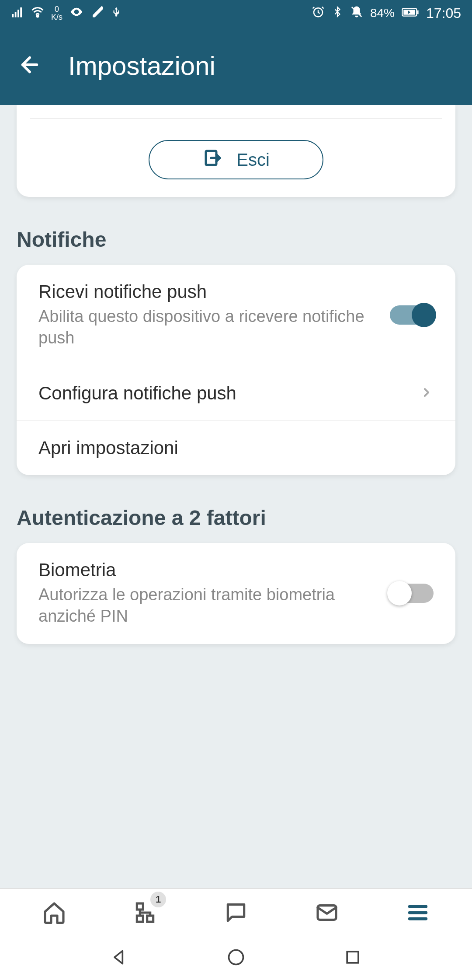  What do you see at coordinates (253, 160) in the screenshot?
I see `logout-label: Esci` at bounding box center [253, 160].